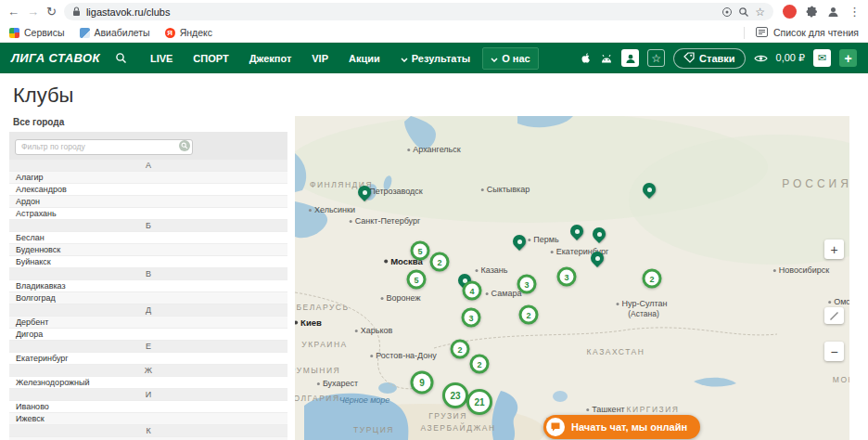 This screenshot has height=440, width=868. What do you see at coordinates (835, 249) in the screenshot?
I see `zoom-in-button: +` at bounding box center [835, 249].